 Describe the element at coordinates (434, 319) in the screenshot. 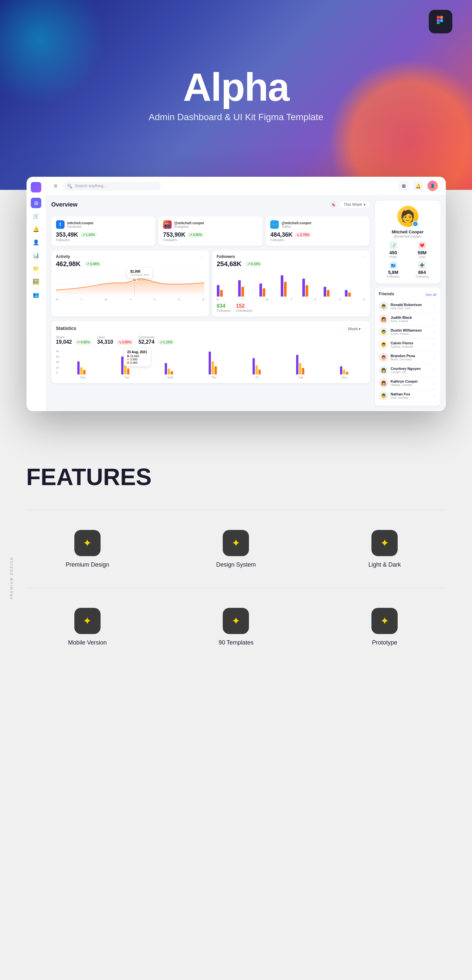

I see `friend-menu-1: ⋮` at that location.